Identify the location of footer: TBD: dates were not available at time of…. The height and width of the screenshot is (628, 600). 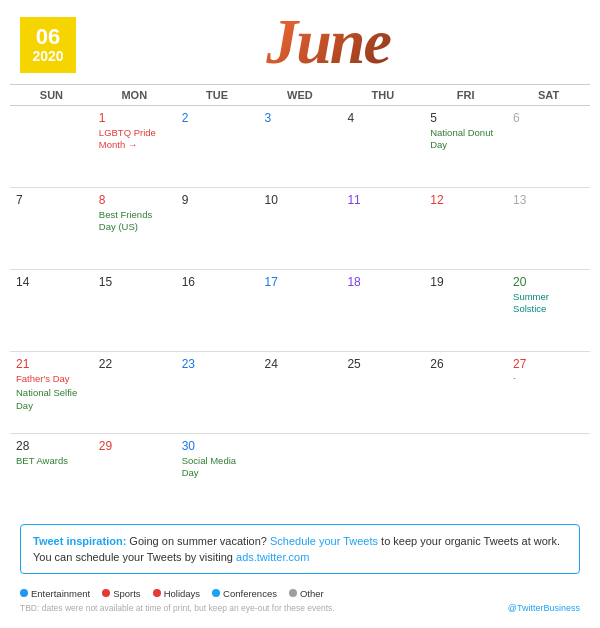
(300, 609).